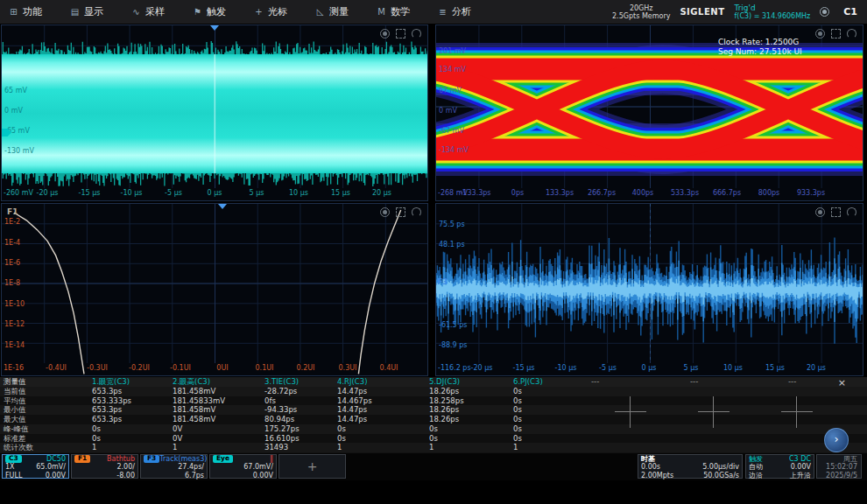  I want to click on datetime-date: 2025/9/5, so click(839, 476).